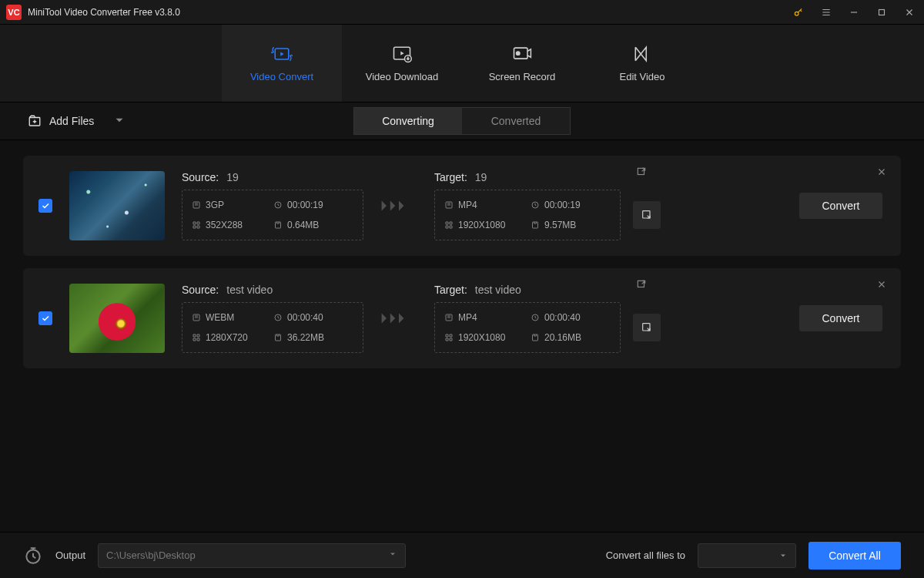 The image size is (924, 578). Describe the element at coordinates (273, 215) in the screenshot. I see `source-info: 3GP 00:00:19 352X288 0.64MB` at that location.